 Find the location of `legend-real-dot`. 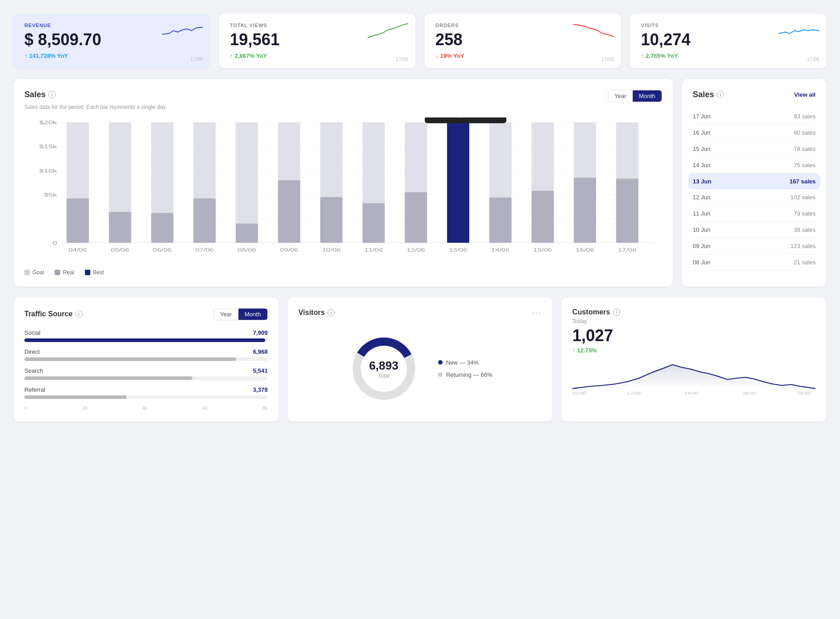

legend-real-dot is located at coordinates (57, 272).